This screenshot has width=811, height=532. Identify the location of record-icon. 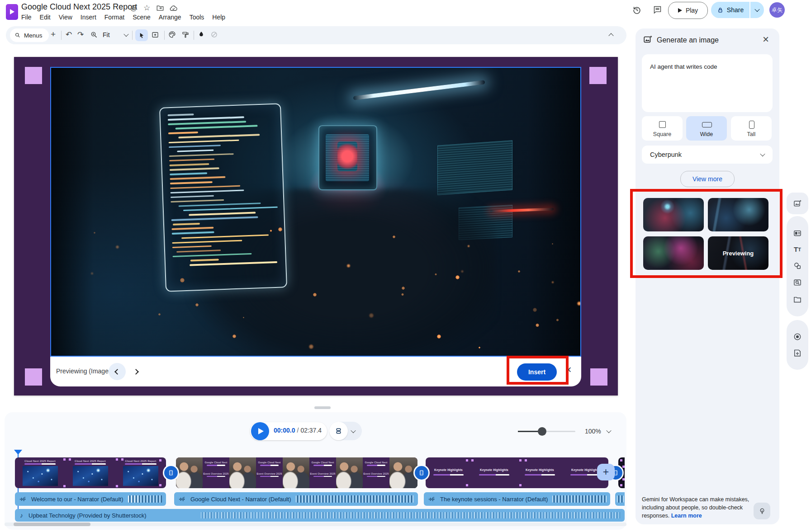
(797, 337).